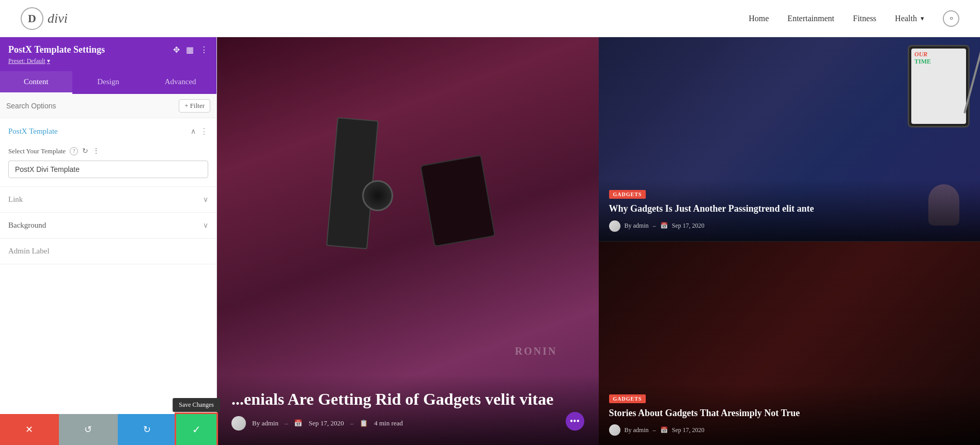  What do you see at coordinates (239, 423) in the screenshot?
I see `featured-avatar` at bounding box center [239, 423].